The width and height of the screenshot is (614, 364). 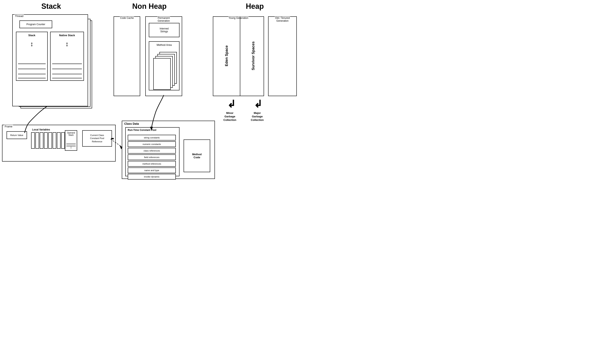 I want to click on class-data-label: Class Data, so click(x=132, y=124).